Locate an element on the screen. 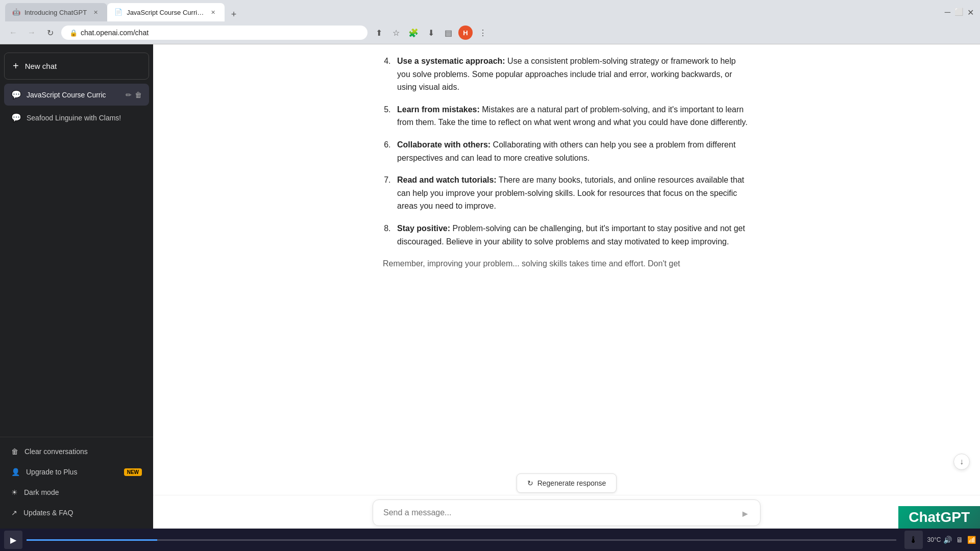  external-link-icon: ↗ is located at coordinates (14, 513).